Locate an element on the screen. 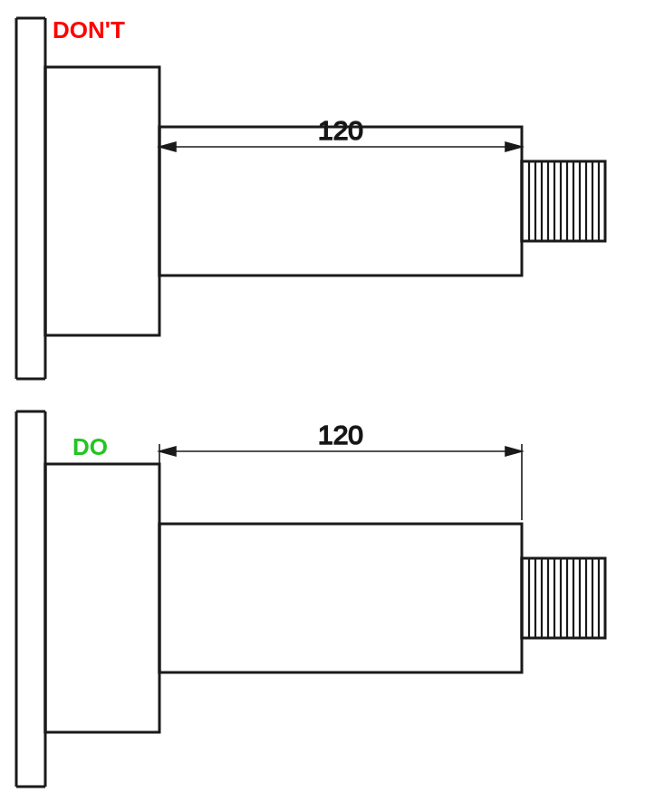 This screenshot has width=645, height=812. bottom-mid-block is located at coordinates (102, 598).